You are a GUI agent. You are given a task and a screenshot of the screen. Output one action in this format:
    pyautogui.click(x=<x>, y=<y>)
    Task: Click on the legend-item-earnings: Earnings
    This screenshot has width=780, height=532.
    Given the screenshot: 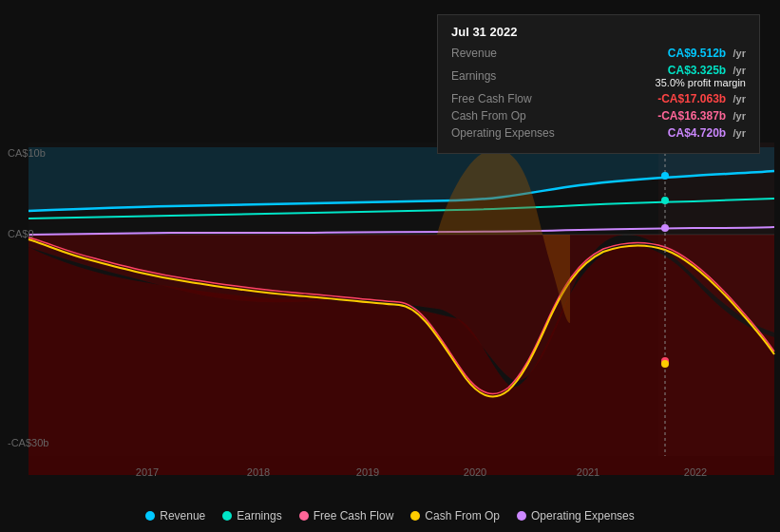 What is the action you would take?
    pyautogui.click(x=252, y=516)
    